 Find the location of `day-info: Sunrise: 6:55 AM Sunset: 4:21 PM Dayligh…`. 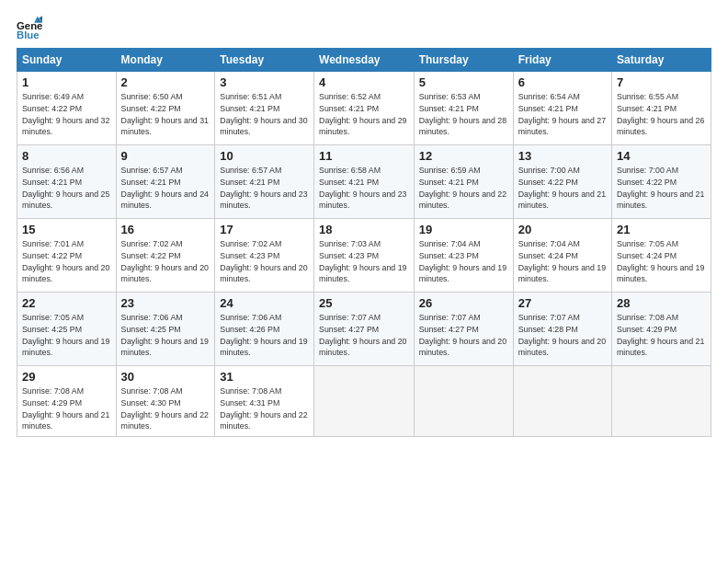

day-info: Sunrise: 6:55 AM Sunset: 4:21 PM Dayligh… is located at coordinates (660, 114).